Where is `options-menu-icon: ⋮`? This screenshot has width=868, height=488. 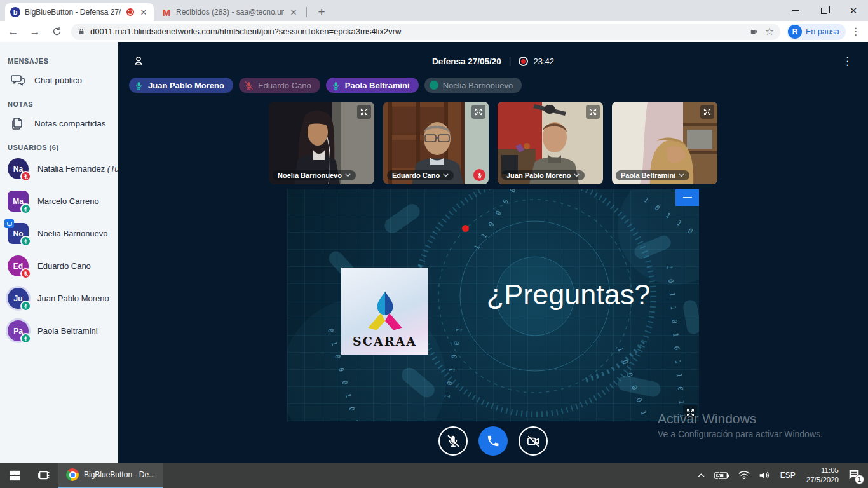
options-menu-icon: ⋮ is located at coordinates (848, 61).